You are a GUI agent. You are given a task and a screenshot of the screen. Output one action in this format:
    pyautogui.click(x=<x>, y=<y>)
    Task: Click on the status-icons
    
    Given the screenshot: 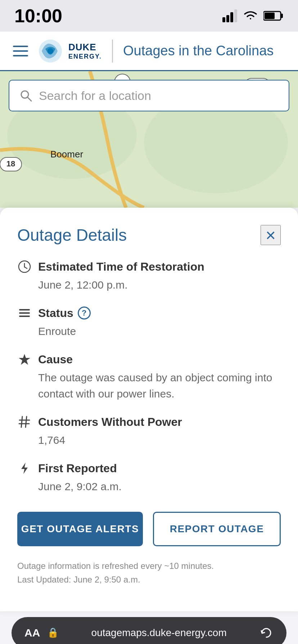 What is the action you would take?
    pyautogui.click(x=253, y=16)
    